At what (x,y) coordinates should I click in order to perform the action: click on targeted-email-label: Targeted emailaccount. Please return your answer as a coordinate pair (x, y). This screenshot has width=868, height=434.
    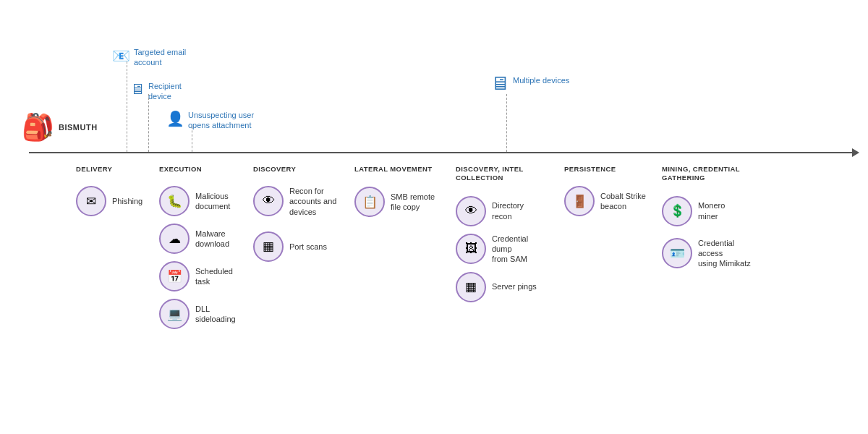
    Looking at the image, I should click on (160, 58).